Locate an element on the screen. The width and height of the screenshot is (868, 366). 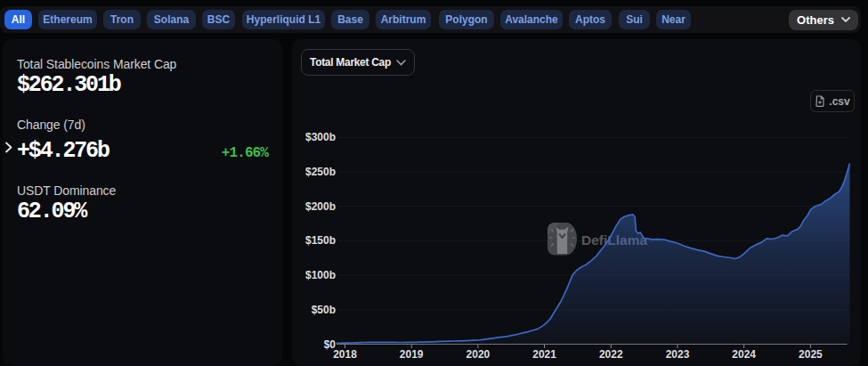
svg-text: 2023 is located at coordinates (678, 354).